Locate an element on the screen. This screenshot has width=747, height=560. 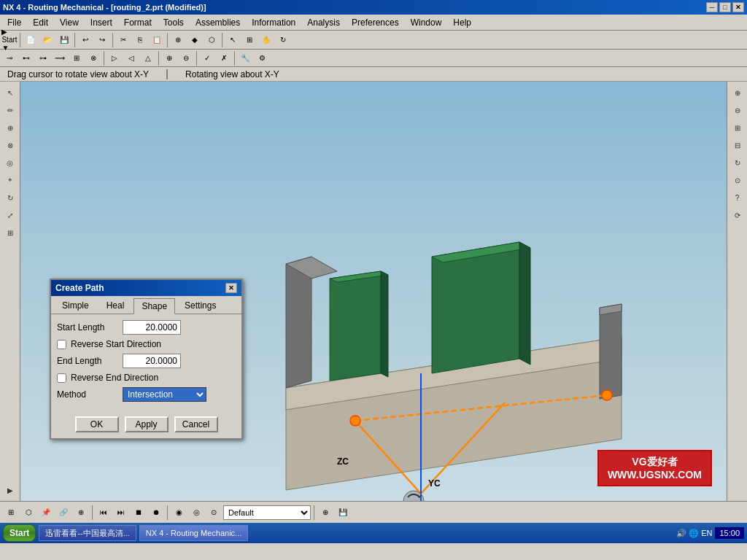
cut-btn: ✂ is located at coordinates (123, 40).